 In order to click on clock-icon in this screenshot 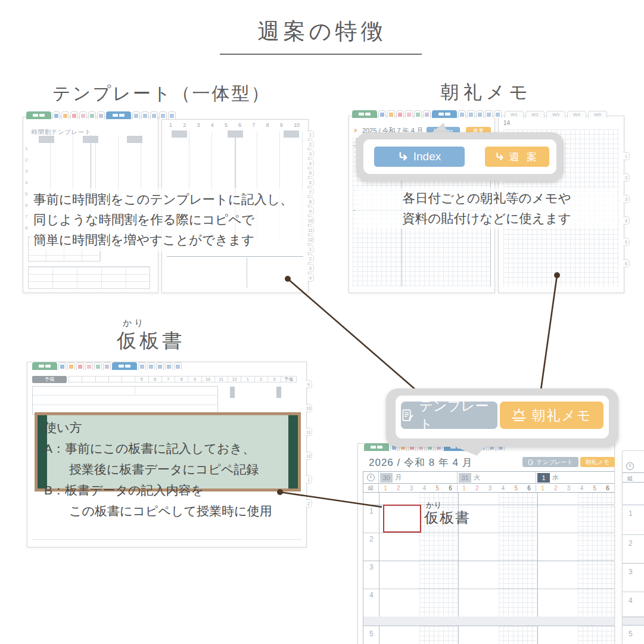, I will do `click(371, 478)`.